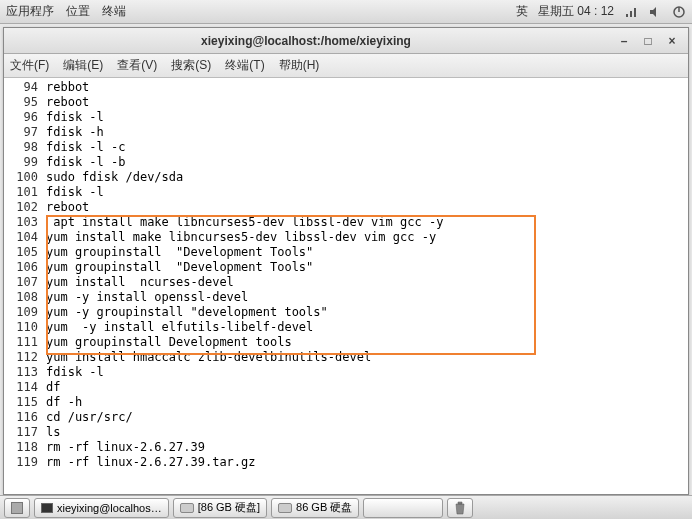 This screenshot has height=519, width=692. Describe the element at coordinates (346, 41) in the screenshot. I see `titlebar: xieyixing@localhost:/home/xieyixing – □ …` at that location.